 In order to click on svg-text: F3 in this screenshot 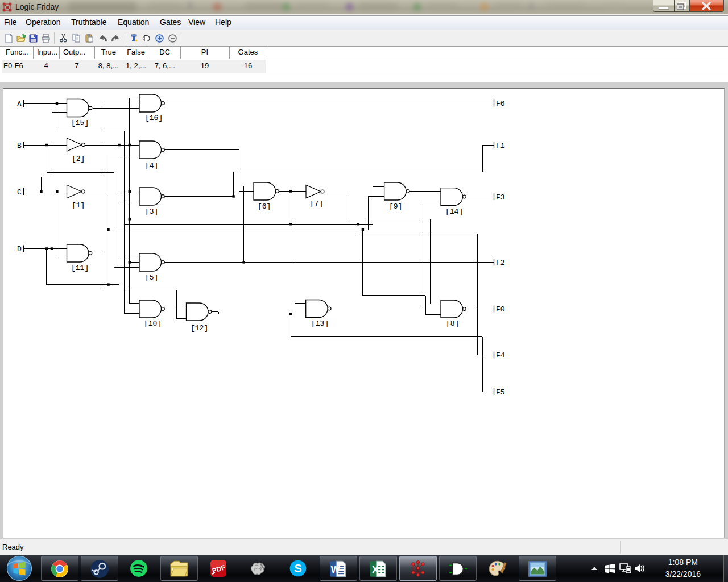, I will do `click(500, 198)`.